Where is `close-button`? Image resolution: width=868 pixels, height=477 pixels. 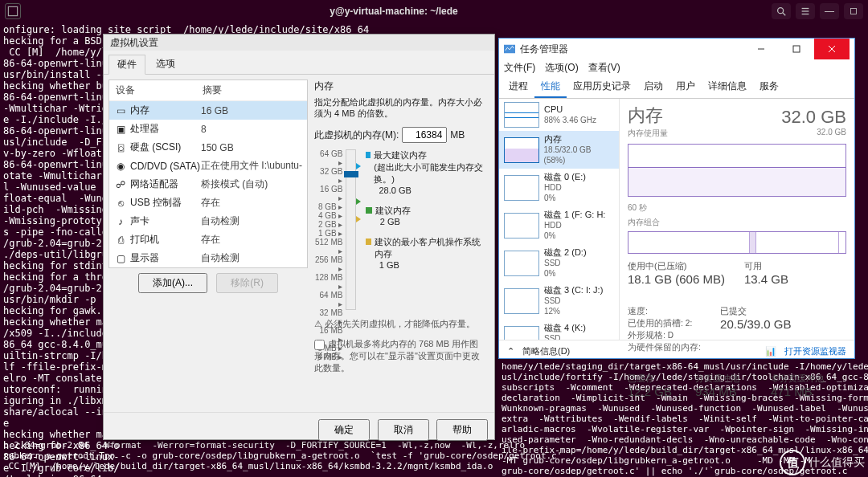 close-button is located at coordinates (832, 49).